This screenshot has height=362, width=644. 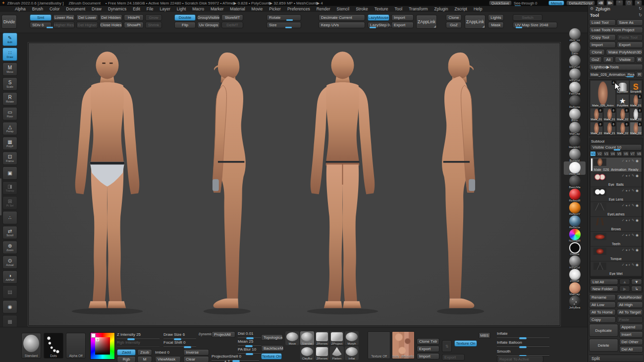 What do you see at coordinates (602, 45) in the screenshot?
I see `tool-import-button: Import` at bounding box center [602, 45].